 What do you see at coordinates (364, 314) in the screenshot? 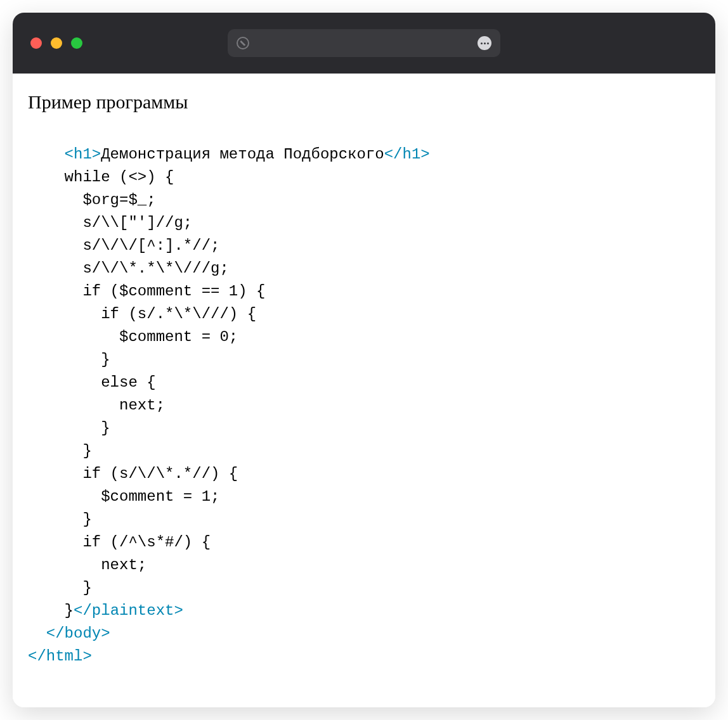
I see `code-line: if (s/.*\*\///) {` at bounding box center [364, 314].